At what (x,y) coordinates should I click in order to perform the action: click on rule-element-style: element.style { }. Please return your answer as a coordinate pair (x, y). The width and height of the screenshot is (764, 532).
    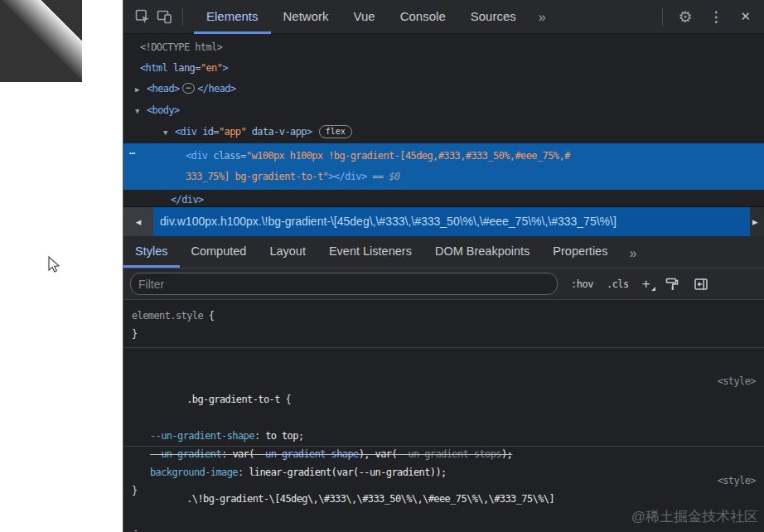
    Looking at the image, I should click on (444, 324).